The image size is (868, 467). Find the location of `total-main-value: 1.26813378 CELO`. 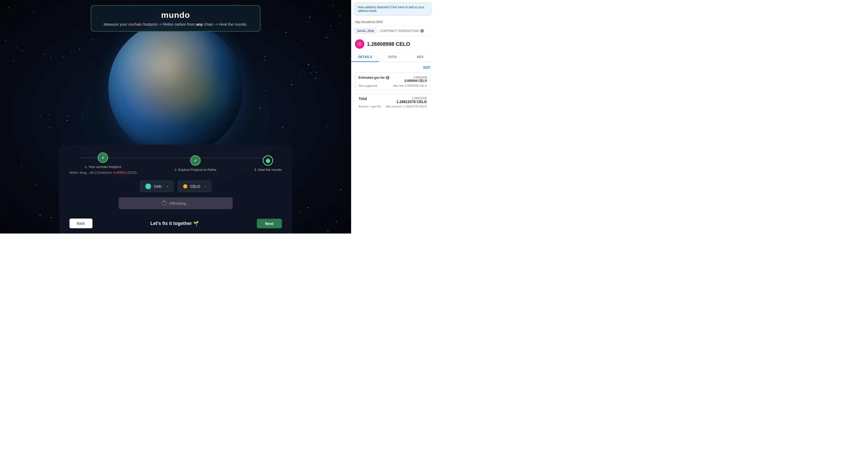

total-main-value: 1.26813378 CELO is located at coordinates (412, 102).